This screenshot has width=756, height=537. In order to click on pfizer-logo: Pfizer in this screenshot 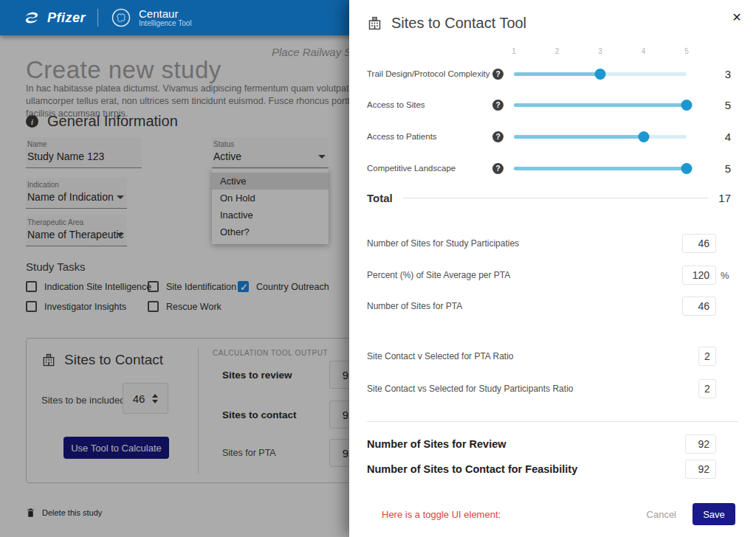, I will do `click(54, 18)`.